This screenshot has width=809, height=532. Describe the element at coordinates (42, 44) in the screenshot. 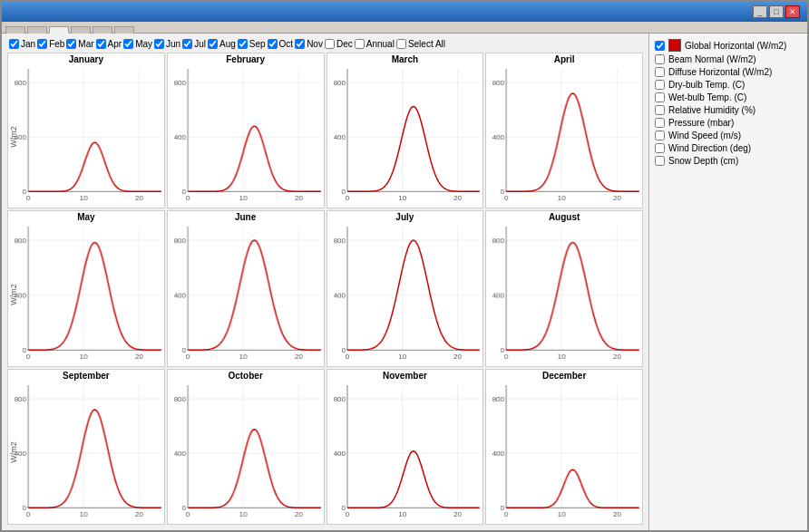

I see `checkbox-input-feb` at that location.